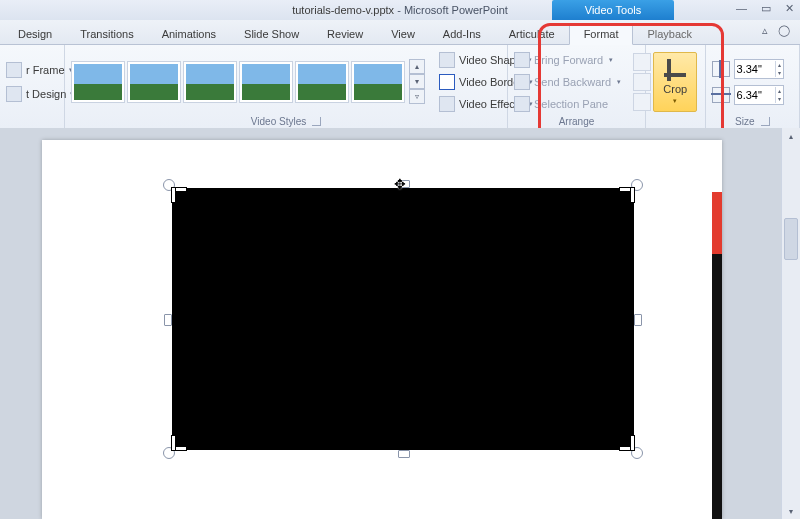 This screenshot has height=519, width=800. What do you see at coordinates (791, 136) in the screenshot?
I see `scroll-up-button: ▴` at bounding box center [791, 136].